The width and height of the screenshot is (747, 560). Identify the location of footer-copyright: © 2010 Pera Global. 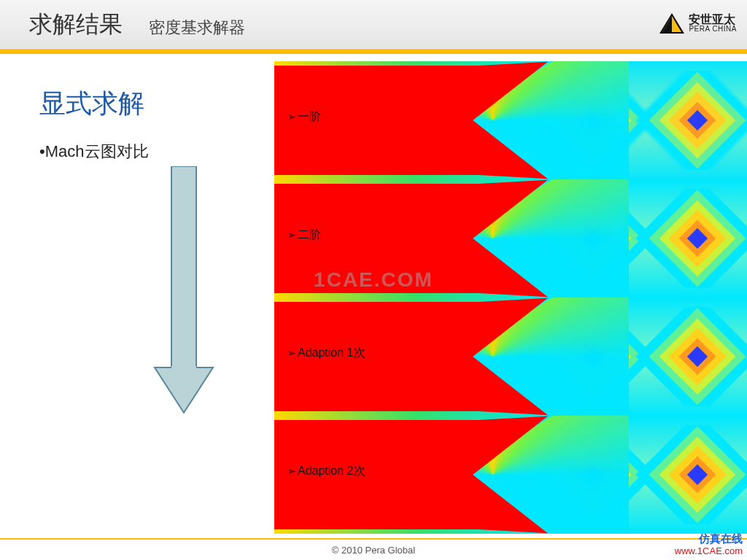
(374, 550).